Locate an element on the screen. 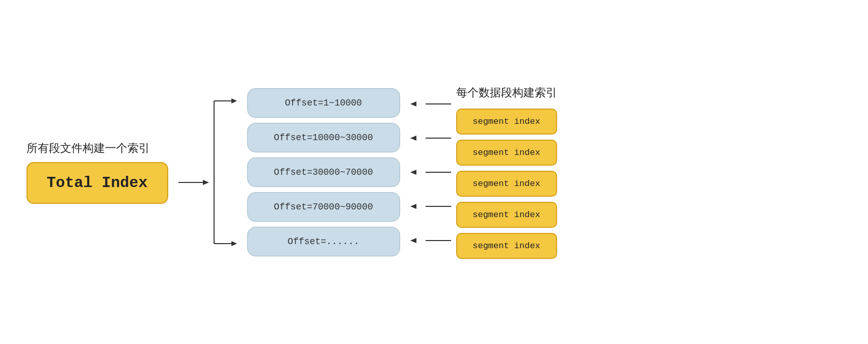 This screenshot has width=868, height=344. left-section: 所有段文件构建一个索引 Total Index is located at coordinates (97, 172).